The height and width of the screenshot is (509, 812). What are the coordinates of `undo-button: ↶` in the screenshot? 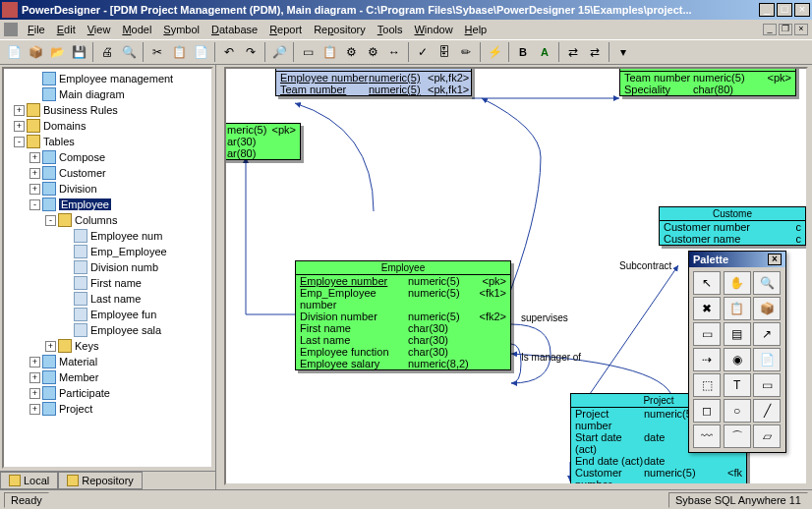 It's located at (229, 52).